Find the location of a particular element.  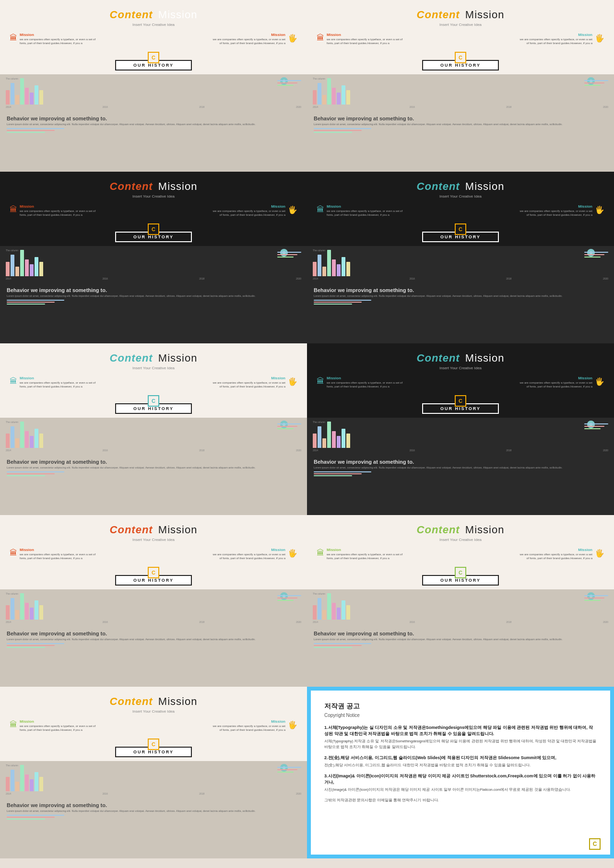

mission-left-text: Mission we are companies often specify a… is located at coordinates (58, 39).